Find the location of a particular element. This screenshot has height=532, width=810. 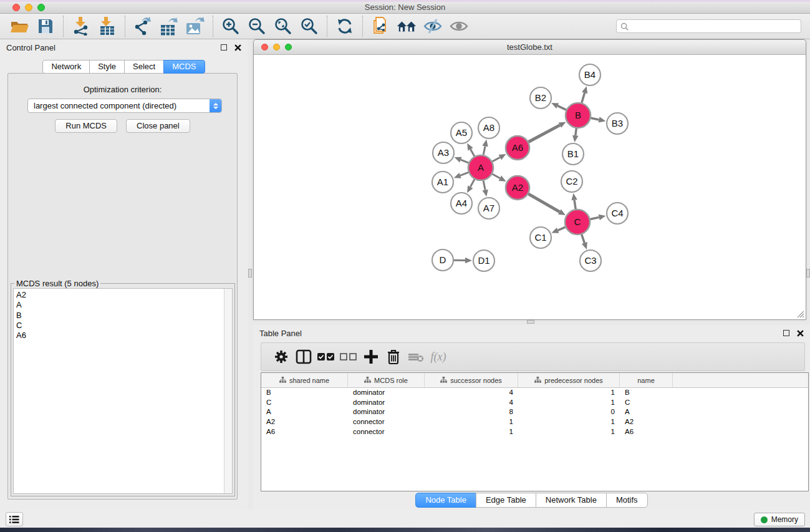

select-all-checkboxes-icon is located at coordinates (326, 357).